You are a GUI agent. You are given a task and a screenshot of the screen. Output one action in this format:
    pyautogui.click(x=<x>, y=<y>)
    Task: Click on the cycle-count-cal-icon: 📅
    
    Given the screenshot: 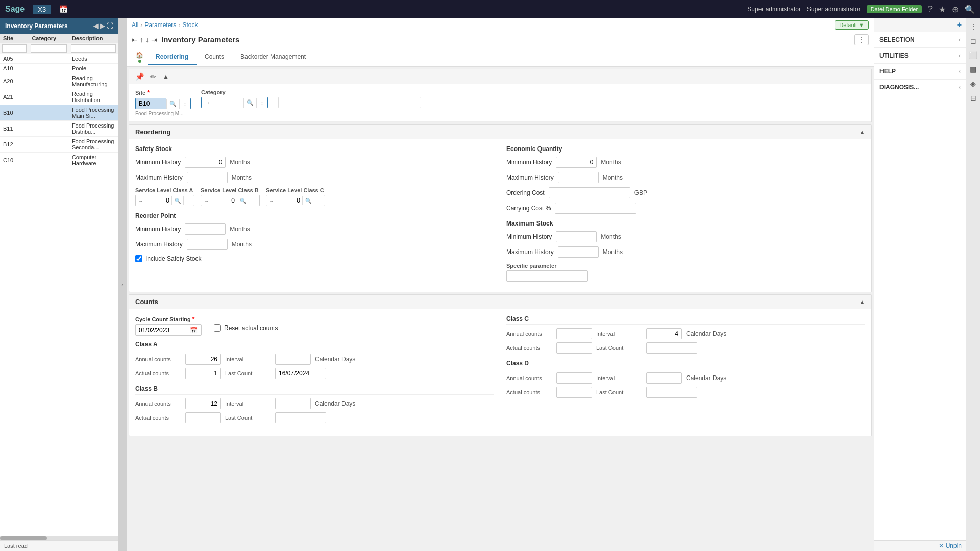 What is the action you would take?
    pyautogui.click(x=193, y=330)
    